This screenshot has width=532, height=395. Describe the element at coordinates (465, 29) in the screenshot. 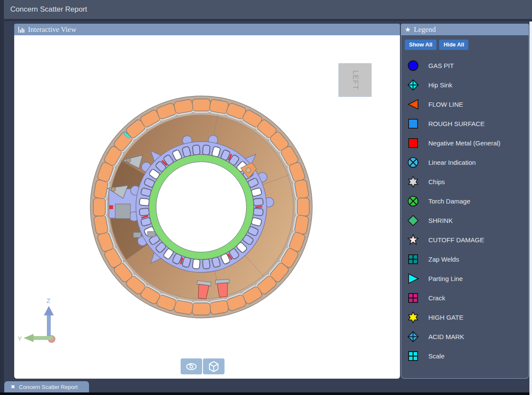

I see `legend-header: ★ Legend` at that location.